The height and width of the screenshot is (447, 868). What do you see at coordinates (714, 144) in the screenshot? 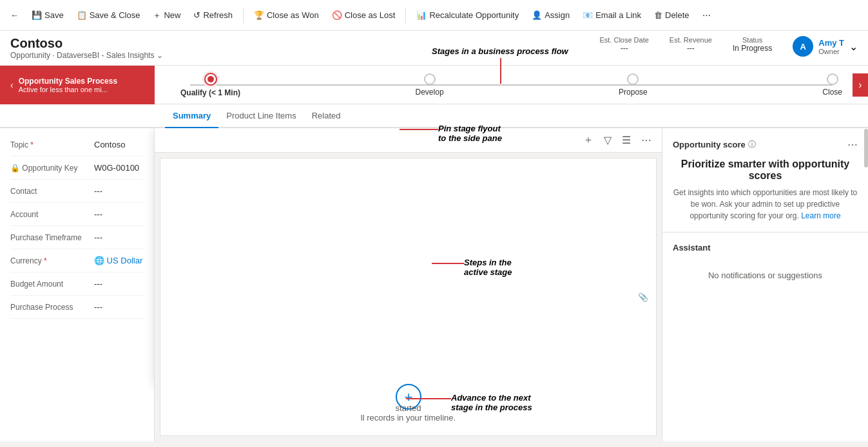
I see `score-title-area: Opportunity score ⓘ` at bounding box center [714, 144].